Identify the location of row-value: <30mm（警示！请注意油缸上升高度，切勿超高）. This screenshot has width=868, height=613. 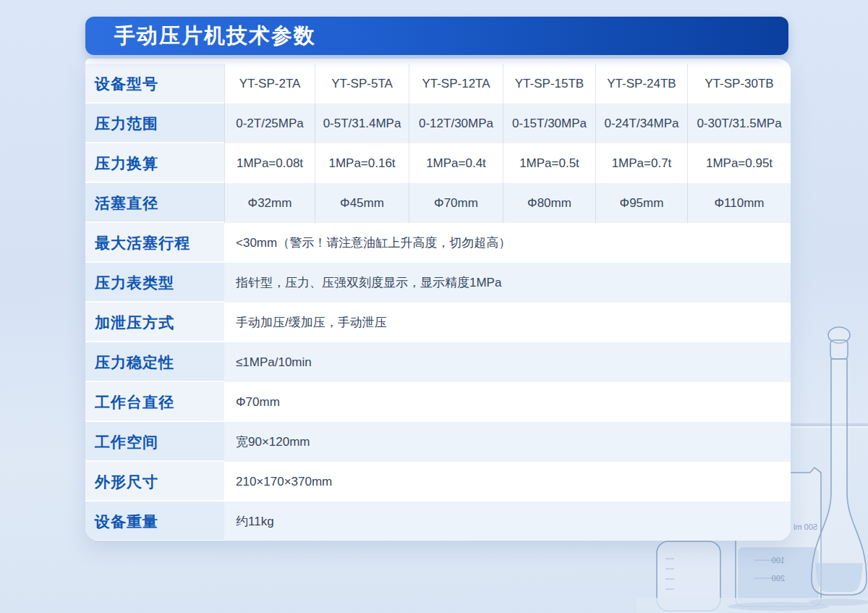
(508, 243).